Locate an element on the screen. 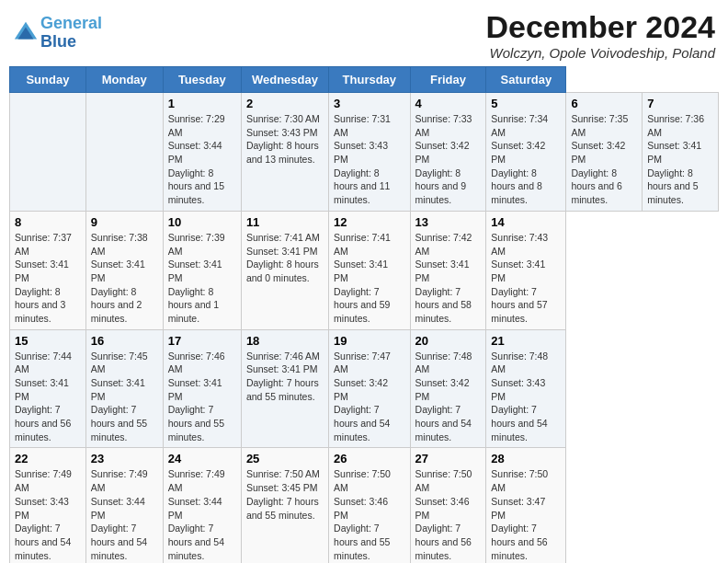 The image size is (728, 563). calendar-cell: 14Sunrise: 7:43 AMSunset: 3:41 PMDayligh… is located at coordinates (526, 270).